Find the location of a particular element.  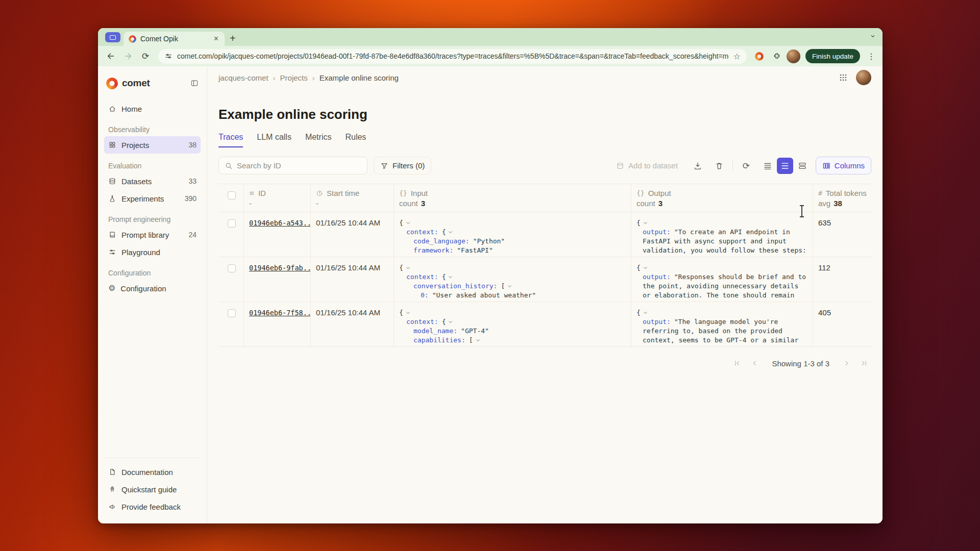

output-cell: { output:"To create an API endpoint in F… is located at coordinates (722, 235).